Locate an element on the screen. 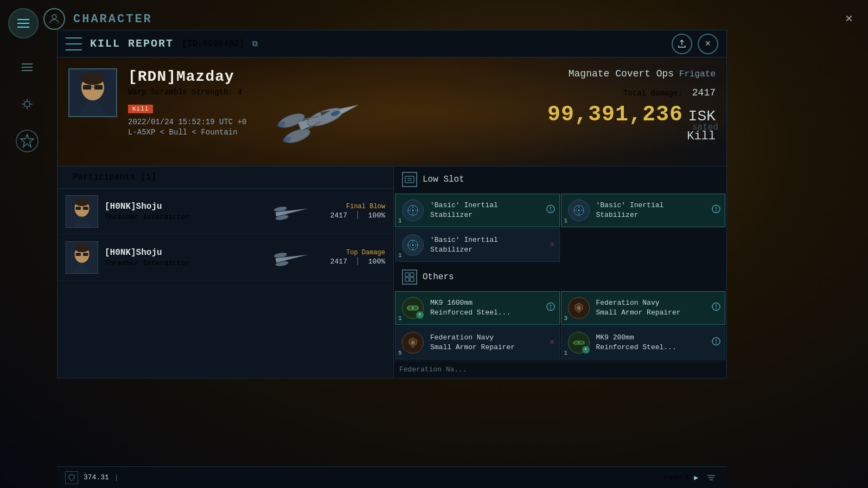 This screenshot has height=488, width=868. sidebar-star-icon is located at coordinates (27, 141).